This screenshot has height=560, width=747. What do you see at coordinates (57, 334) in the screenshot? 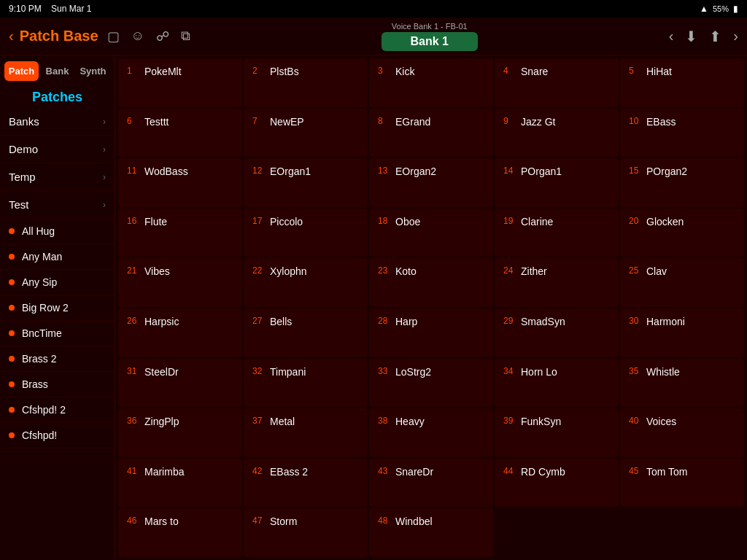
I see `sidebar-list-item: BncTime` at bounding box center [57, 334].